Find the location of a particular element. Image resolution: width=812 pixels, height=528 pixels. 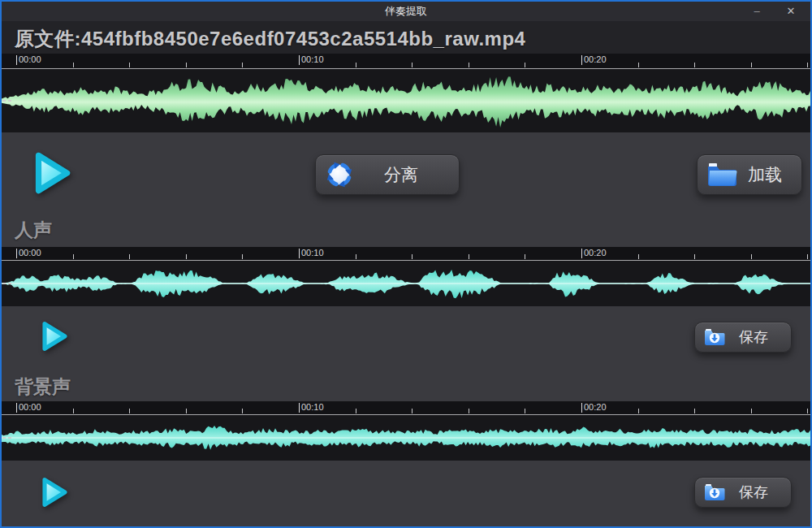

save-vocals-button: 保存 is located at coordinates (743, 337).